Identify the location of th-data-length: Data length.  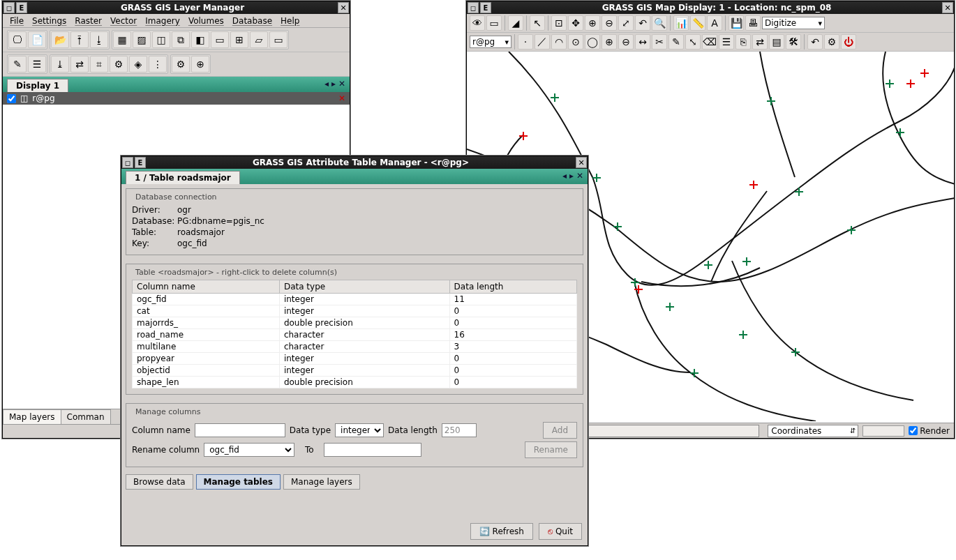
(513, 287).